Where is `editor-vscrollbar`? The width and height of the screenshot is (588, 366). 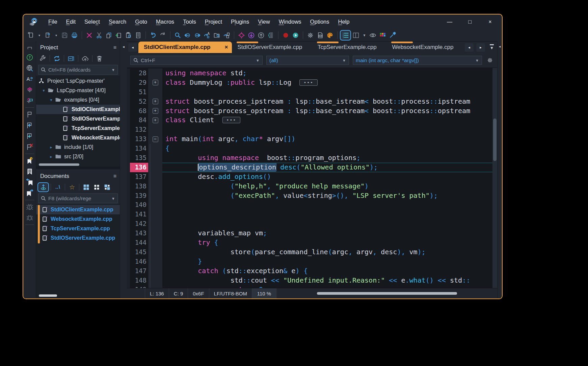 editor-vscrollbar is located at coordinates (495, 178).